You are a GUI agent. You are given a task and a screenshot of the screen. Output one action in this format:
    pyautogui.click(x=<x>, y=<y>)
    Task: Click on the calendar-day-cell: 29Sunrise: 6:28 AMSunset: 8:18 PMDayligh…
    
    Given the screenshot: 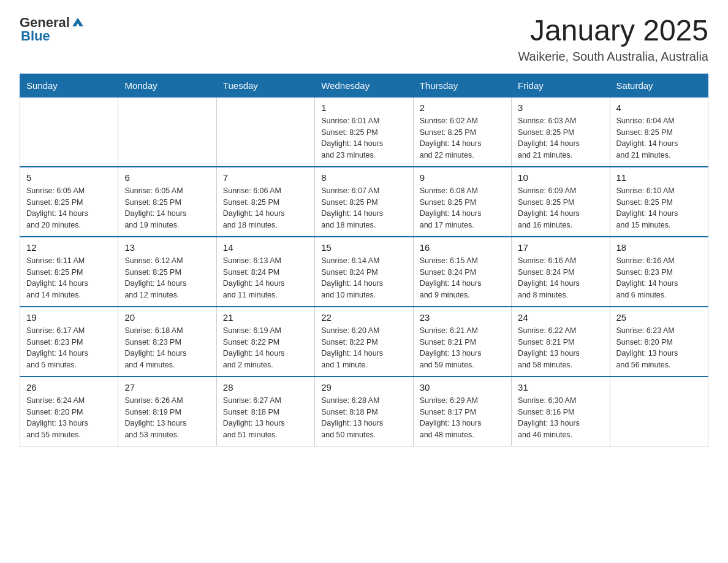 What is the action you would take?
    pyautogui.click(x=364, y=412)
    